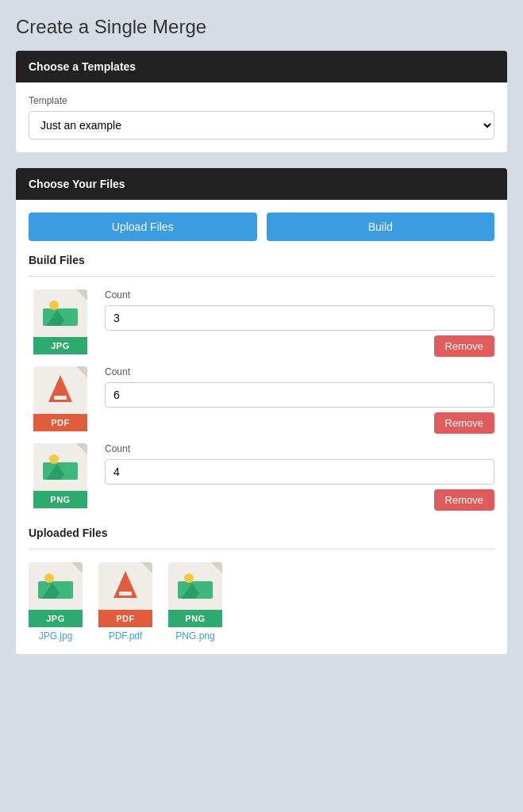  What do you see at coordinates (60, 399) in the screenshot?
I see `pdf-icon-wrap: PDF` at bounding box center [60, 399].